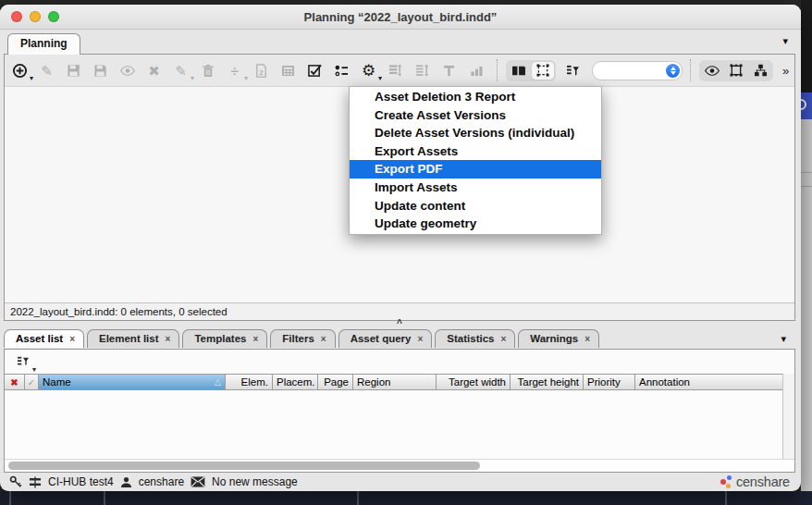 This screenshot has width=812, height=505. I want to click on bar-chart-icon, so click(475, 70).